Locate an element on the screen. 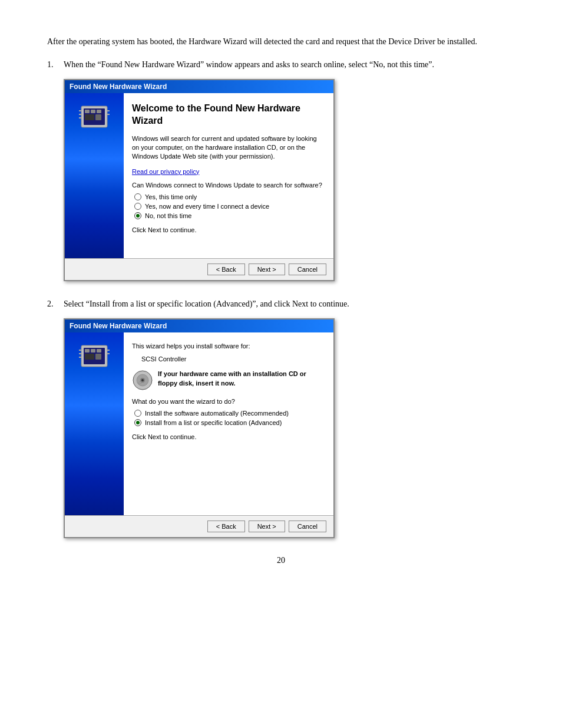 The width and height of the screenshot is (562, 728). wizard-2-radio-group: Install the software automatically (Reco… is located at coordinates (230, 418).